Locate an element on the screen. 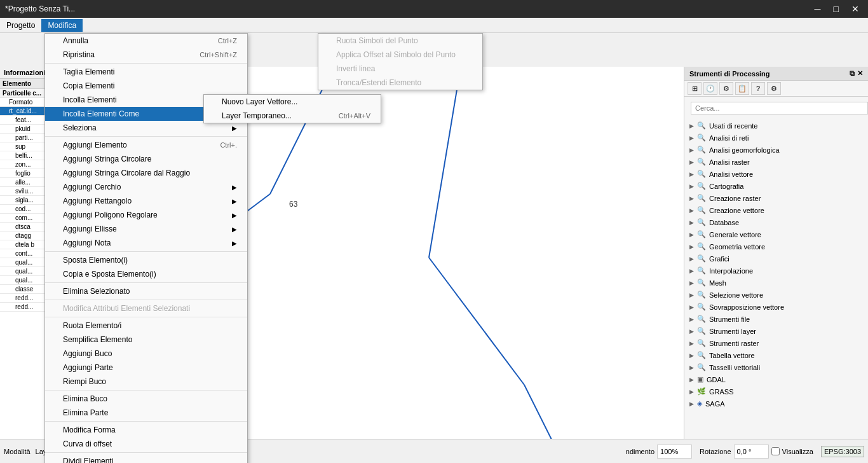 This screenshot has height=463, width=868. proc-toolbar-btn3: ⚙ is located at coordinates (726, 88).